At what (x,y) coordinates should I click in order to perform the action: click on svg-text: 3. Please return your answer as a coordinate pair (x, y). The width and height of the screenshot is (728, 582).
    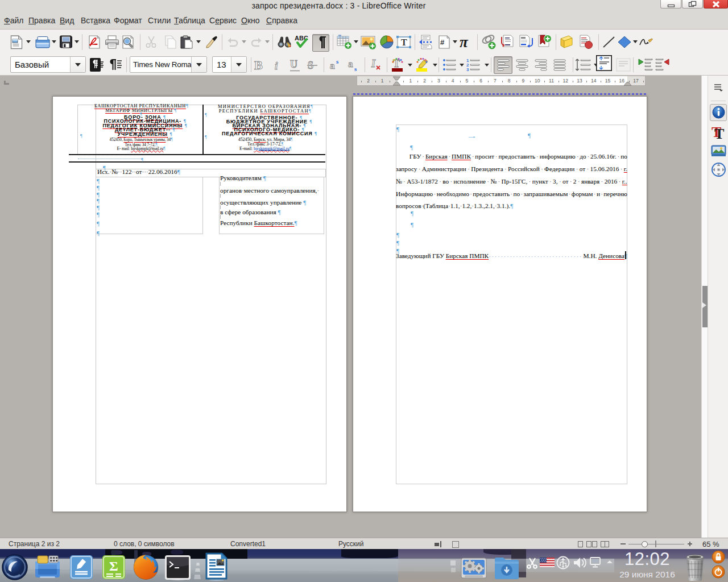
    Looking at the image, I should click on (468, 69).